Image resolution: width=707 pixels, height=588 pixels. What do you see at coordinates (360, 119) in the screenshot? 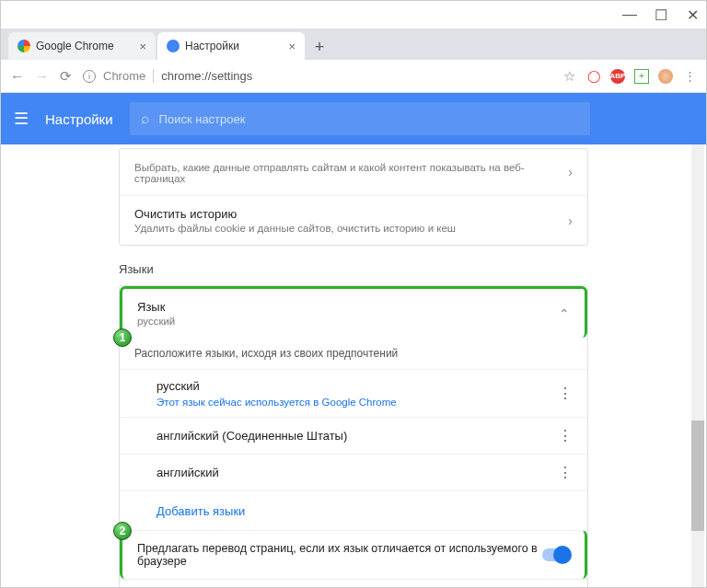
I see `settings-search: ⌕` at bounding box center [360, 119].